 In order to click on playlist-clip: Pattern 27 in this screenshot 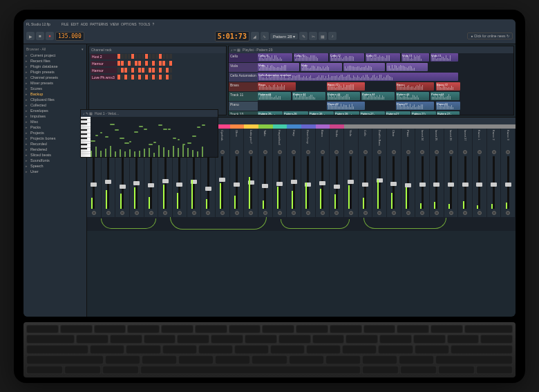, I will do `click(372, 113)`.